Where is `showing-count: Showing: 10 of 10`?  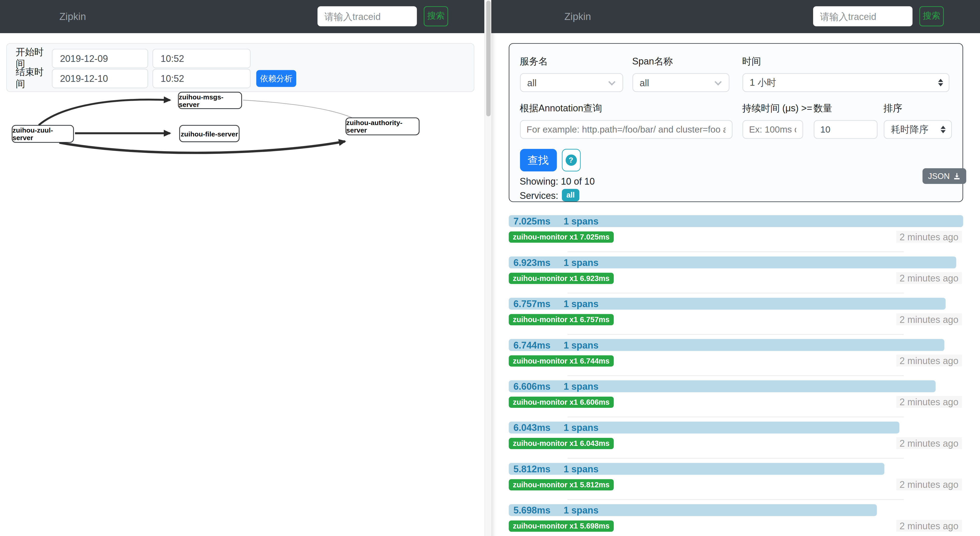 showing-count: Showing: 10 of 10 is located at coordinates (736, 181).